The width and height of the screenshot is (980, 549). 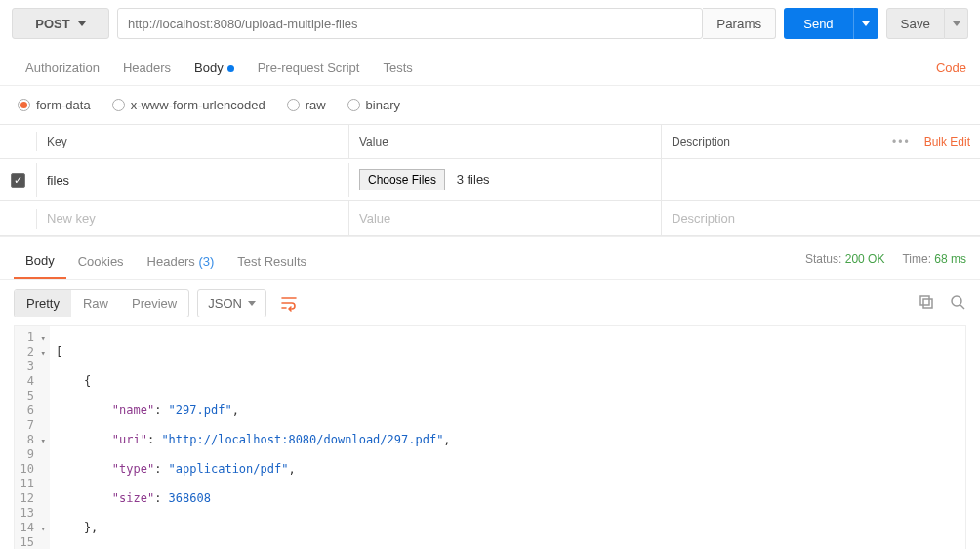 What do you see at coordinates (402, 180) in the screenshot?
I see `choose-files-button: Choose Files` at bounding box center [402, 180].